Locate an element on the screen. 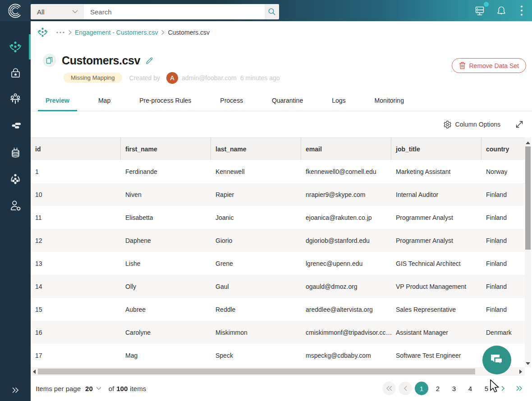 Image resolution: width=532 pixels, height=401 pixels. page-buttons: 1 2 3 4 is located at coordinates (454, 388).